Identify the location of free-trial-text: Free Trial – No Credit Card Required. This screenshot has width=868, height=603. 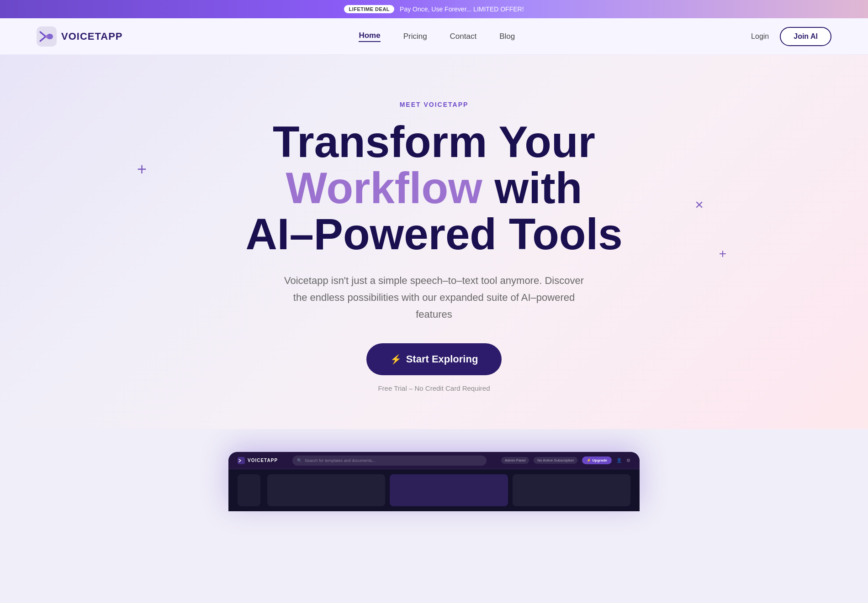
(434, 388).